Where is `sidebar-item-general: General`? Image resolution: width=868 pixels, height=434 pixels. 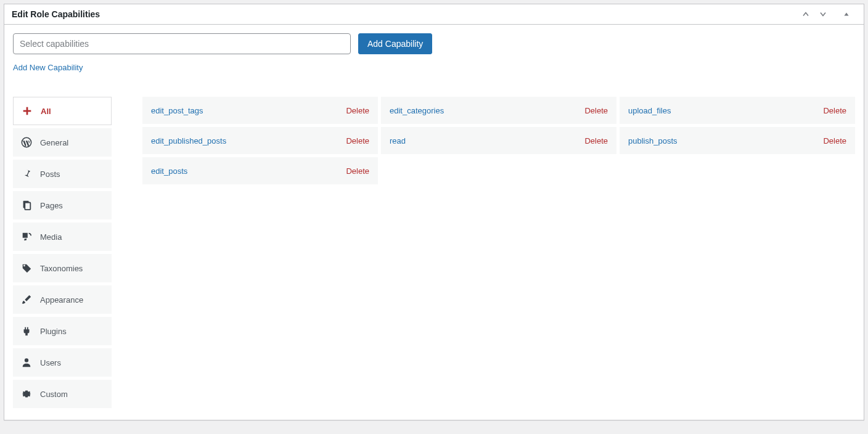 sidebar-item-general: General is located at coordinates (62, 142).